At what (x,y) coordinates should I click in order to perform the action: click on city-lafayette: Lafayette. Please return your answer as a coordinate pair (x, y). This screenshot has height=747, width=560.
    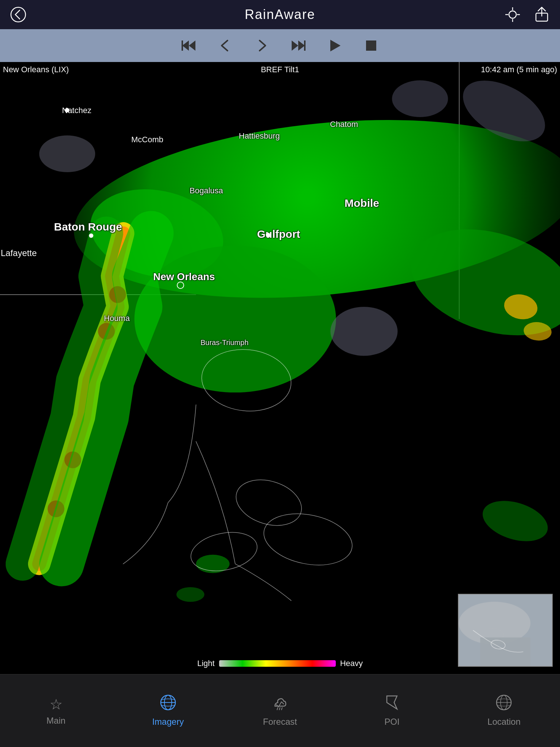
    Looking at the image, I should click on (19, 253).